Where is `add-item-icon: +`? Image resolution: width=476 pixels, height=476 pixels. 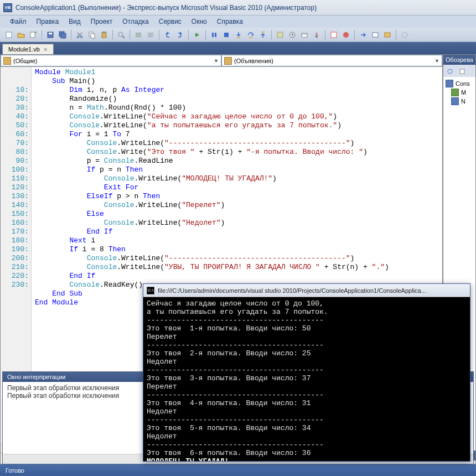
add-item-icon: + is located at coordinates (33, 35).